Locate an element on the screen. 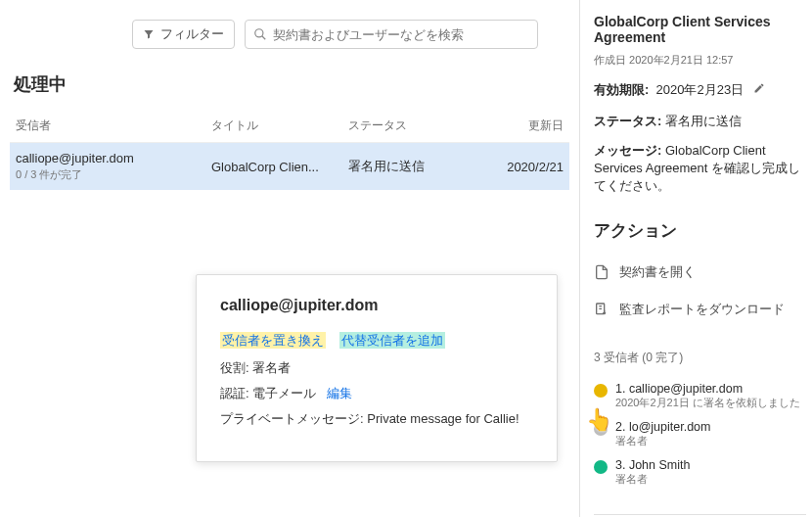  status-value: 署名用に送信 is located at coordinates (703, 121).